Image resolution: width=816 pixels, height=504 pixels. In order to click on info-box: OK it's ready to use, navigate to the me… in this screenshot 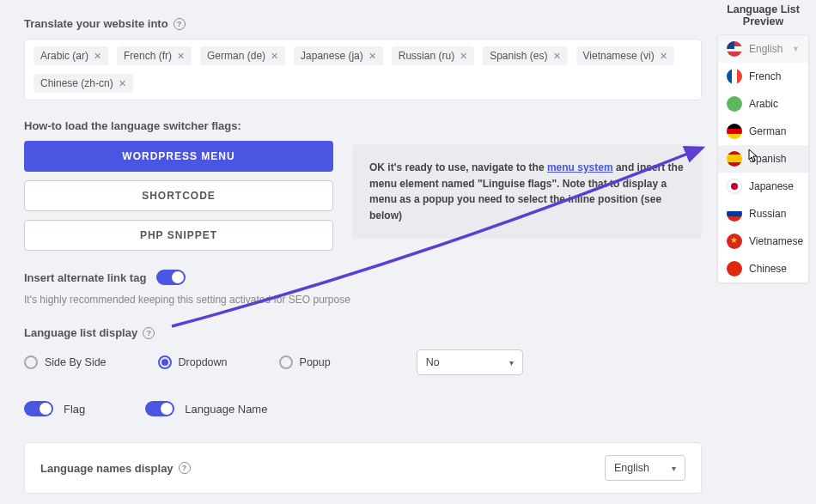, I will do `click(527, 191)`.